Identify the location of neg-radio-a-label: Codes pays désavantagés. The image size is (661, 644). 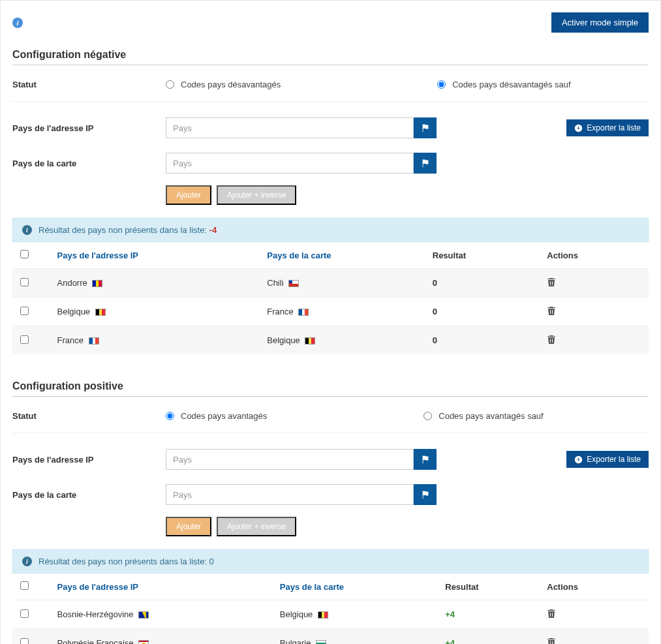
(231, 85).